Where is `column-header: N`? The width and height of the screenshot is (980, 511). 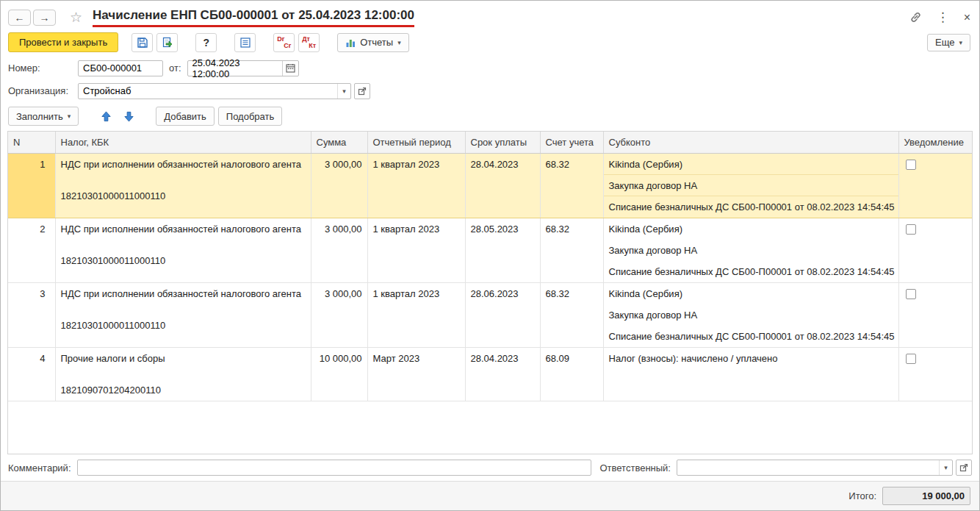 column-header: N is located at coordinates (32, 143).